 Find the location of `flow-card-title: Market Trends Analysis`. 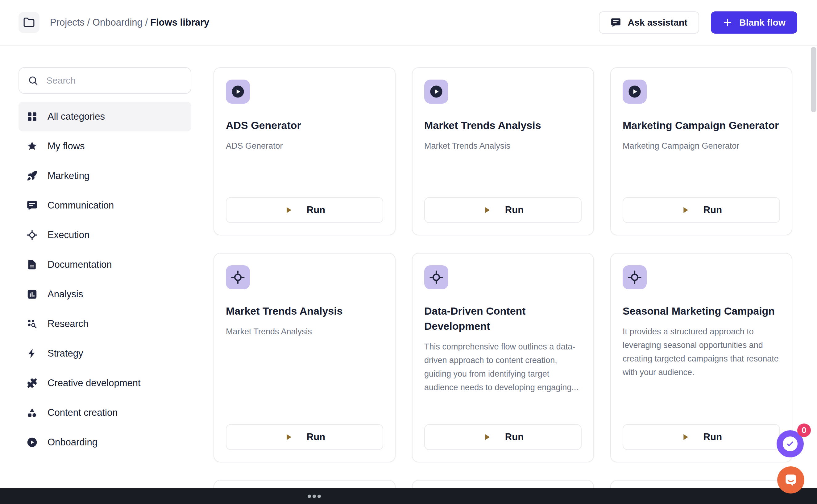

flow-card-title: Market Trends Analysis is located at coordinates (305, 311).